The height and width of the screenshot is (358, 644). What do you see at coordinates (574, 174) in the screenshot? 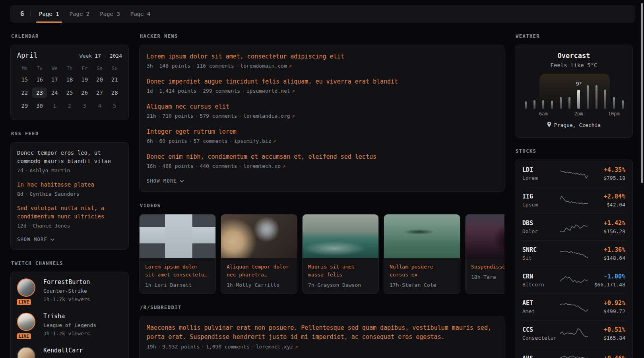
I see `stock-row: LDILorem+4.35%$795.18` at bounding box center [574, 174].